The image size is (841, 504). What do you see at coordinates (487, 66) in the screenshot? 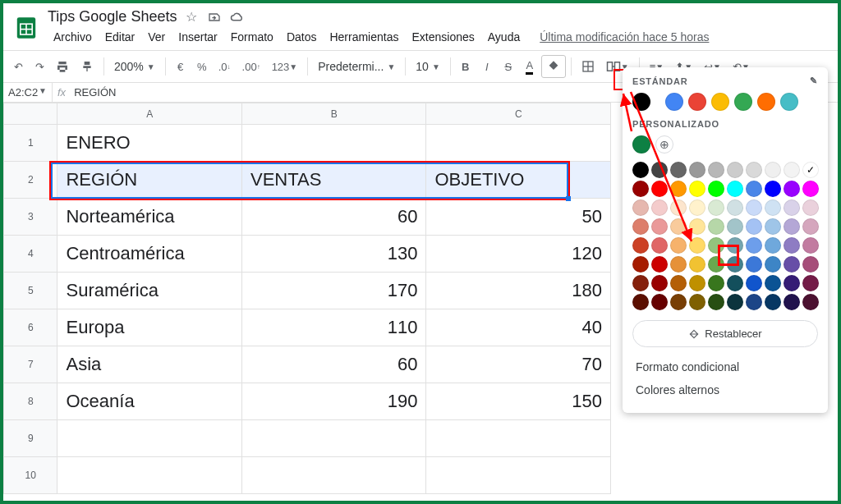
I see `italic-button: I` at bounding box center [487, 66].